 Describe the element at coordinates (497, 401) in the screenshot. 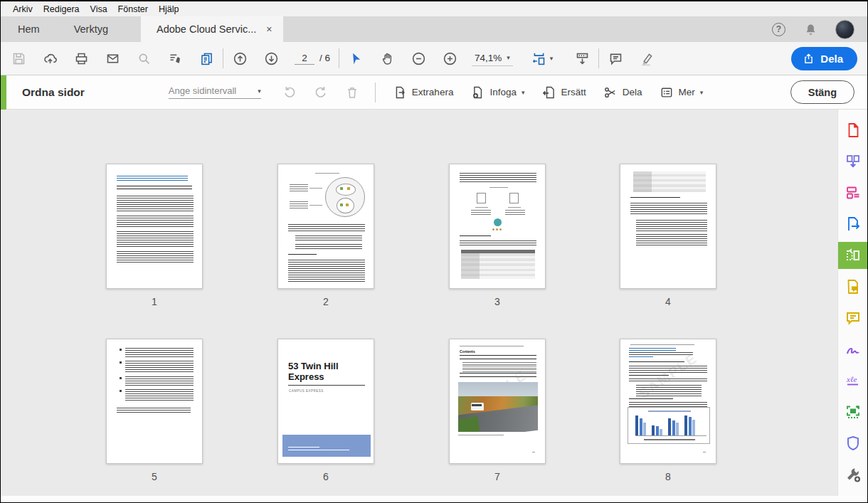

I see `page-thumbnail-7: Contents SAMPLE` at that location.